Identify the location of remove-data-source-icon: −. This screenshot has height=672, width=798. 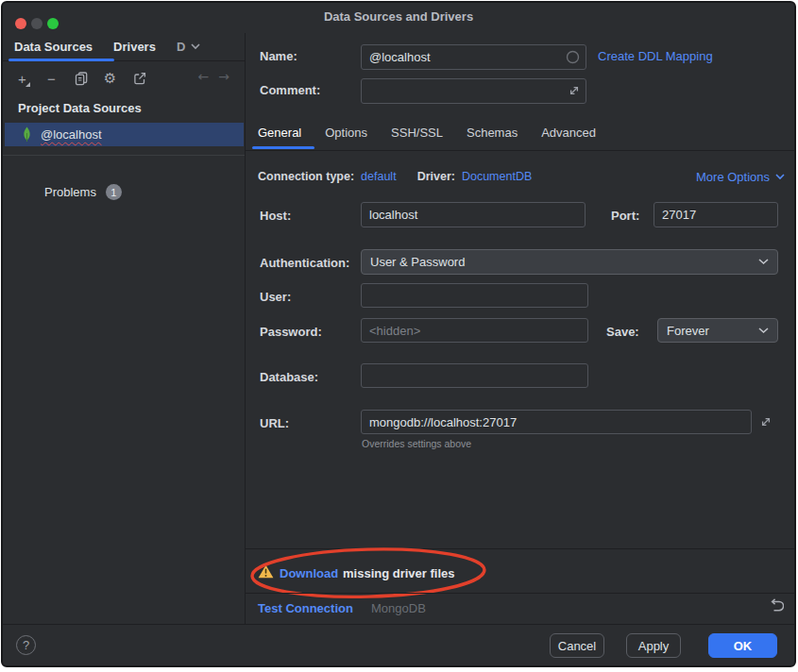
(51, 79).